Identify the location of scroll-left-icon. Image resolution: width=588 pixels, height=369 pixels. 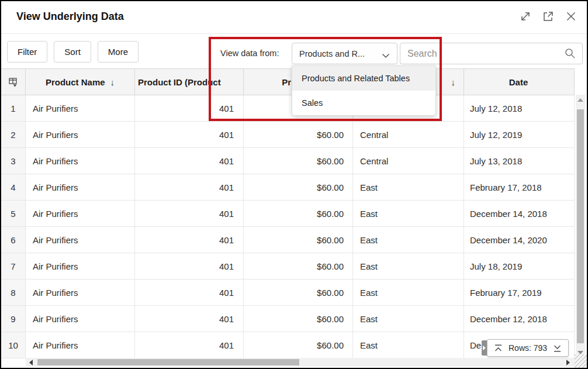
(31, 363).